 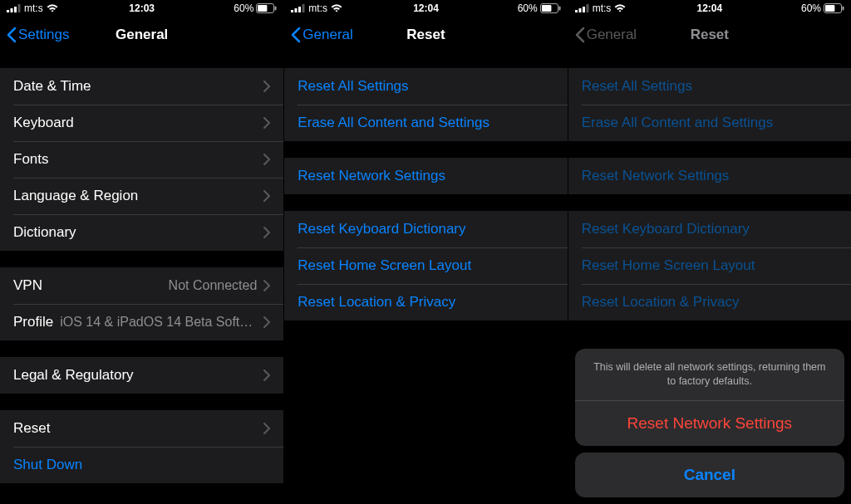 I want to click on row-date-time: Date & Time, so click(x=141, y=86).